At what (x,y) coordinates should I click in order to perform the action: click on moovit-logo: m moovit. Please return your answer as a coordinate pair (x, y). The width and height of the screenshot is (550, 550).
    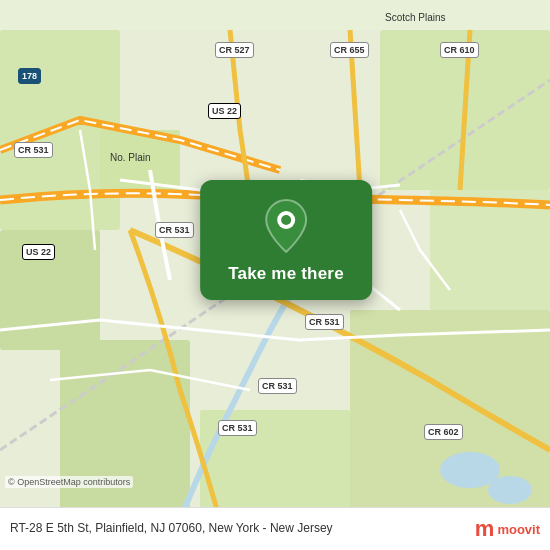
    Looking at the image, I should click on (508, 529).